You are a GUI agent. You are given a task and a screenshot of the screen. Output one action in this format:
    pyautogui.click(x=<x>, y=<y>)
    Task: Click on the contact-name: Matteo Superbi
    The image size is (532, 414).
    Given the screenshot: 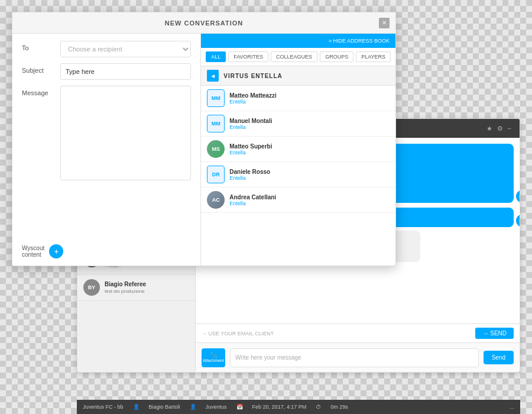 What is the action you would take?
    pyautogui.click(x=310, y=147)
    